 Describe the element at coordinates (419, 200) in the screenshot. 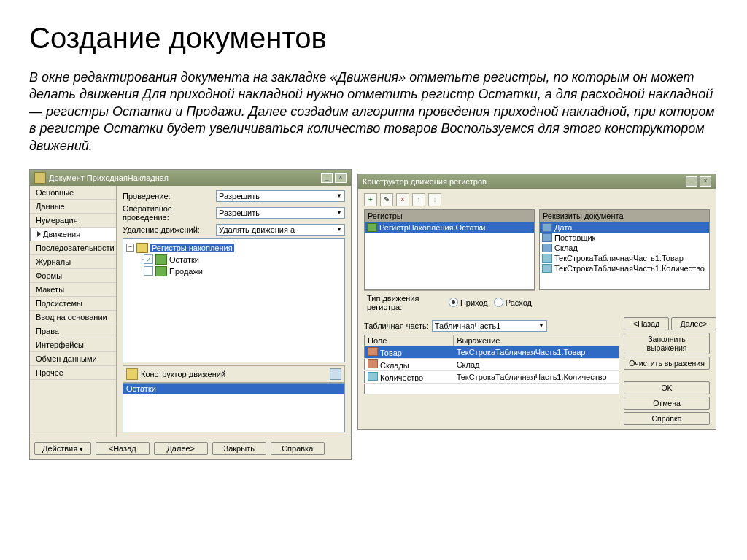

I see `move-up-icon: ↑` at that location.